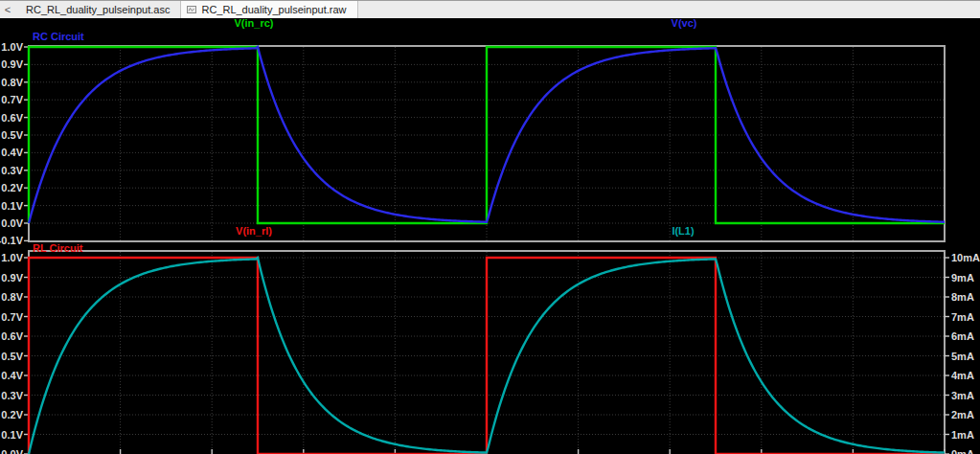  Describe the element at coordinates (98, 10) in the screenshot. I see `tab-schematic-file: RC_RL_duality_pulseinput.asc` at that location.